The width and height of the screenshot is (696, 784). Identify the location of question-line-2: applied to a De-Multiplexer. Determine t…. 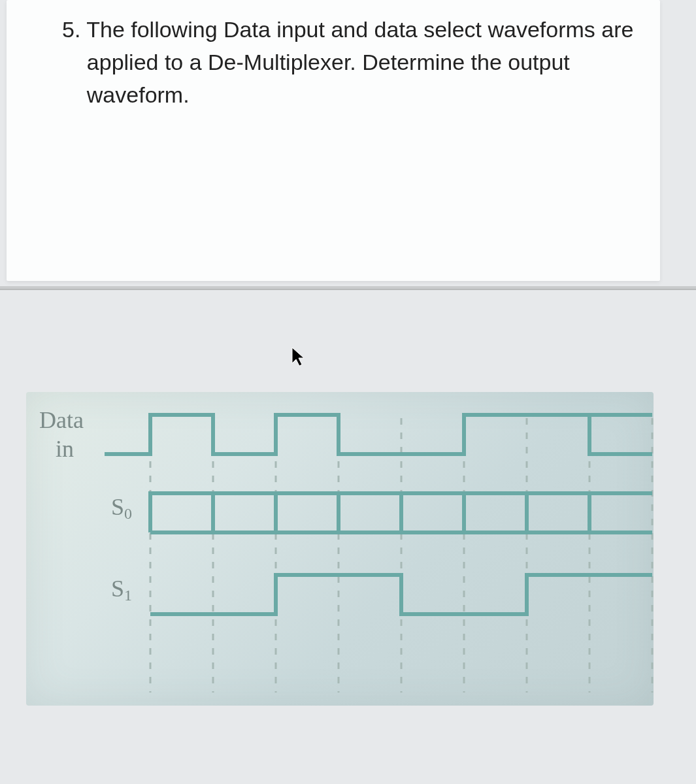
(328, 62).